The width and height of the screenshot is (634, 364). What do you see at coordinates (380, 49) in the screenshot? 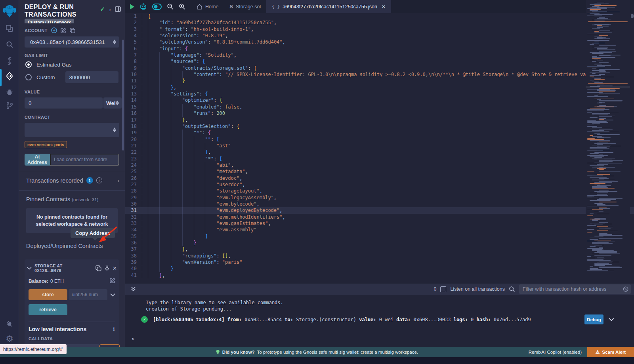
I see `code-line: 6 "input": {` at bounding box center [380, 49].